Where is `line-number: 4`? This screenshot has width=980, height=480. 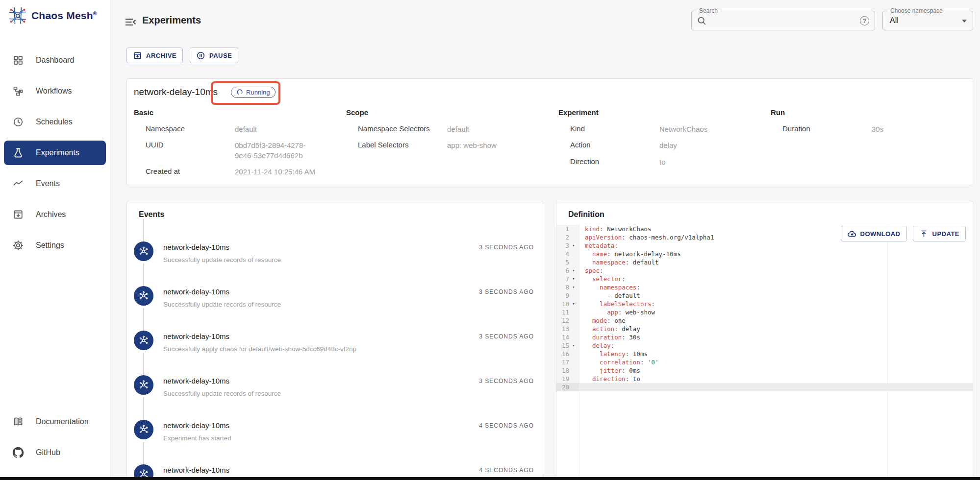
line-number: 4 is located at coordinates (563, 254).